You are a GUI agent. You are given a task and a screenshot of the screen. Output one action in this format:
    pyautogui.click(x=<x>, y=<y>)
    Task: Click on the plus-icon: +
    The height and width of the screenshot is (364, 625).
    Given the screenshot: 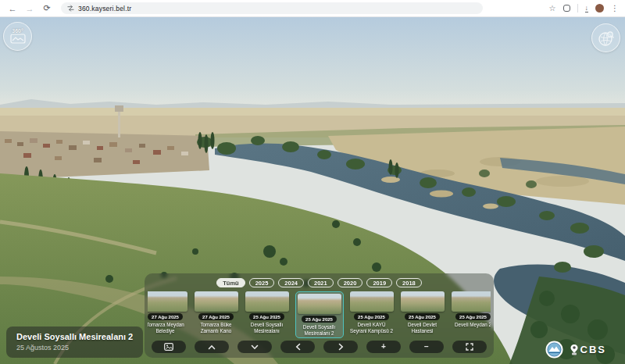 What is the action you would take?
    pyautogui.click(x=384, y=347)
    